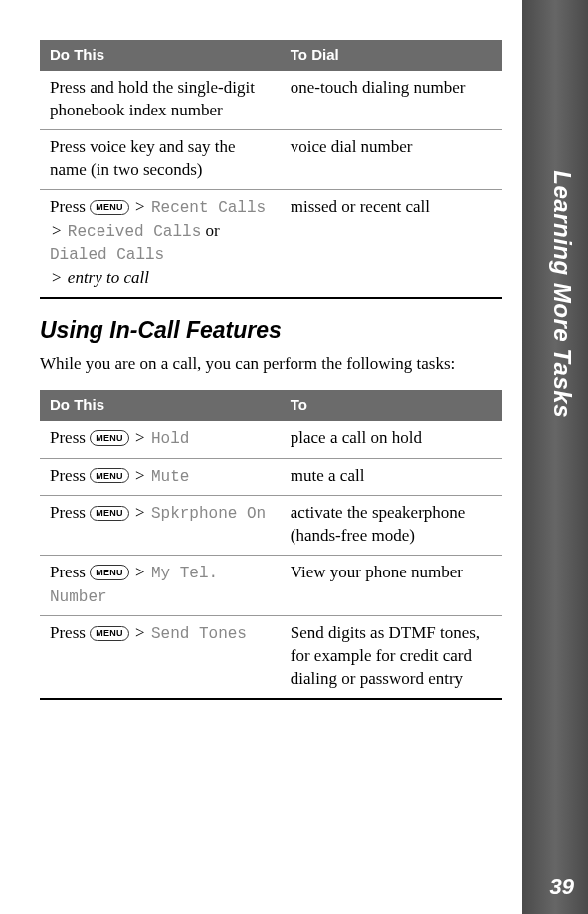  I want to click on table-row: Press and hold the single-digit phoneboo…, so click(271, 100).